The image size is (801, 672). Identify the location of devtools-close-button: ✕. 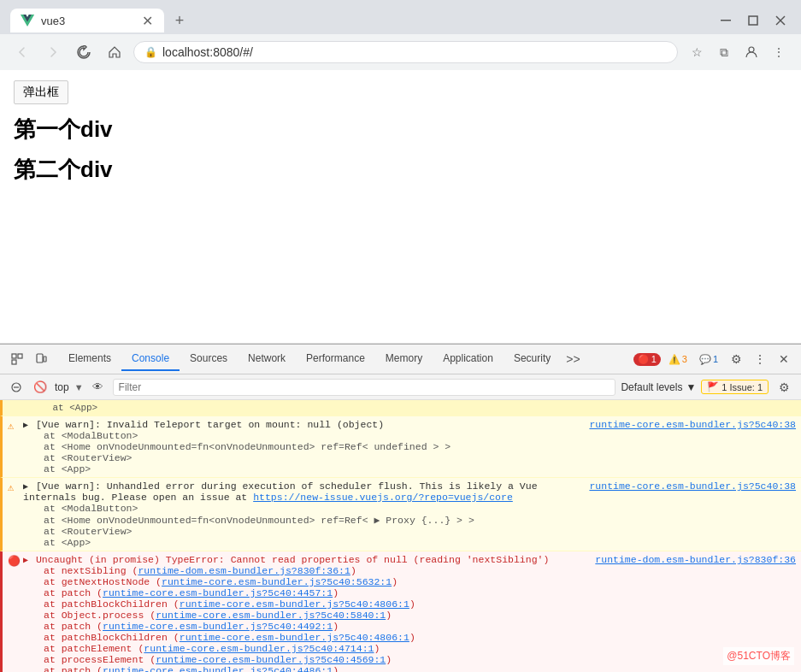
(784, 359).